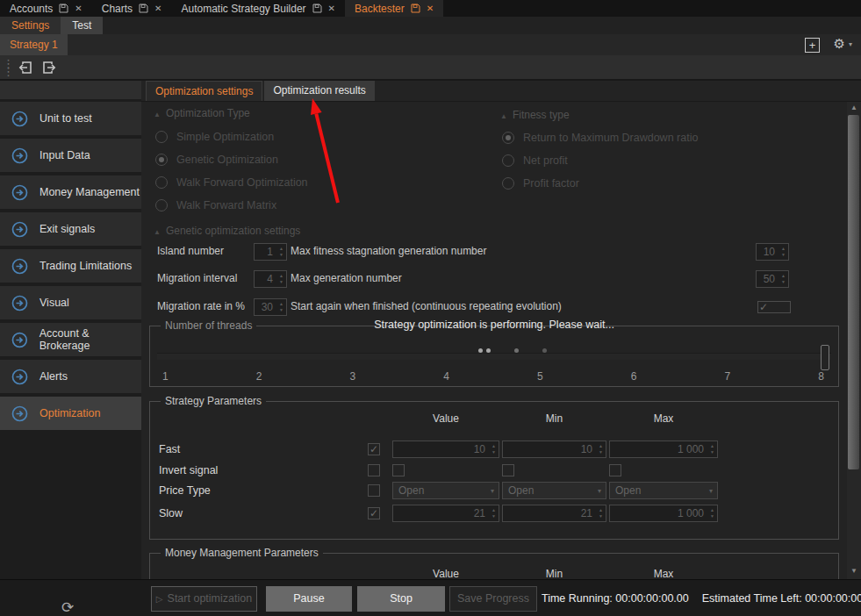  I want to click on fast-max-spinner: 1 000, so click(664, 449).